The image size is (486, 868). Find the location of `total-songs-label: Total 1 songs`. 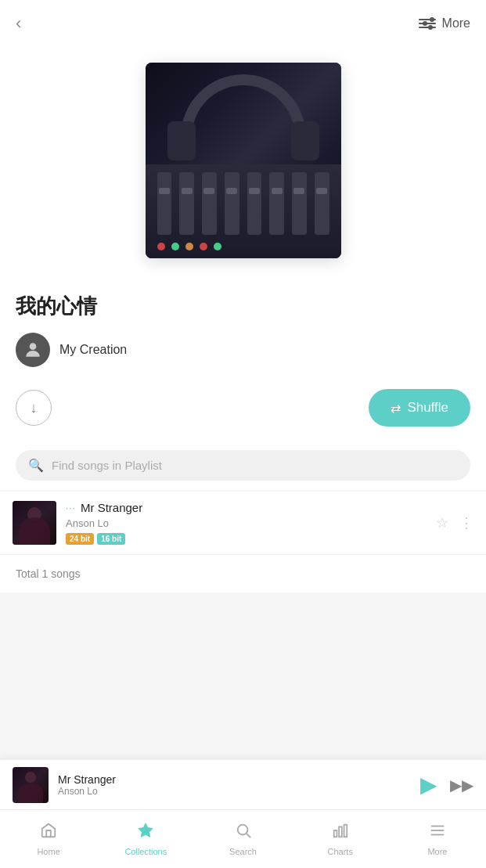

total-songs-label: Total 1 songs is located at coordinates (49, 574).